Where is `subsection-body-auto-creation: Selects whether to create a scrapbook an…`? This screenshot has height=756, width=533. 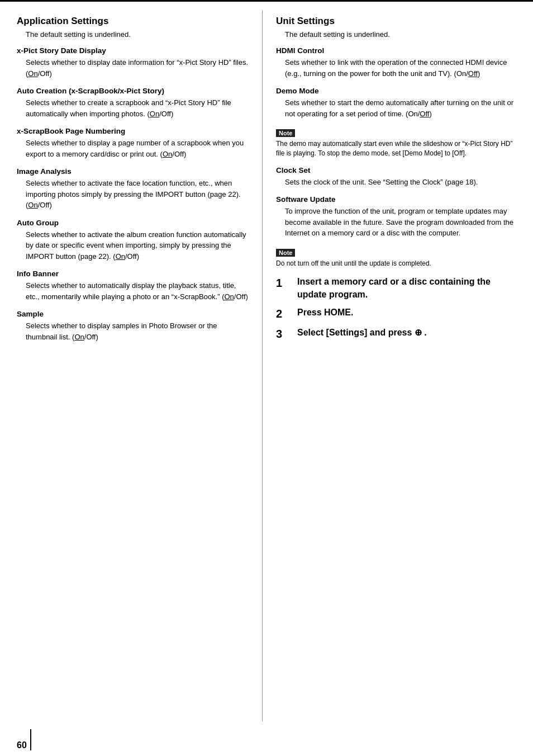
subsection-body-auto-creation: Selects whether to create a scrapbook an… is located at coordinates (137, 108).